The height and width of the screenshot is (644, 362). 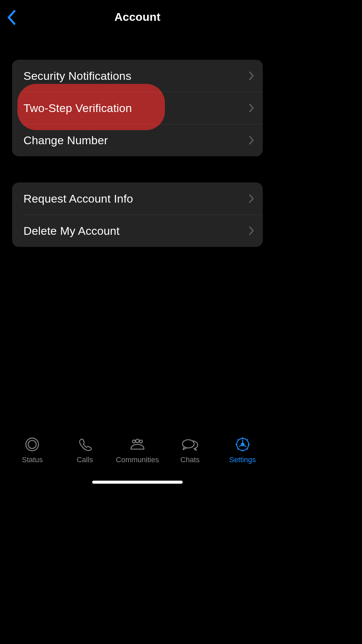 What do you see at coordinates (85, 444) in the screenshot?
I see `phone-icon` at bounding box center [85, 444].